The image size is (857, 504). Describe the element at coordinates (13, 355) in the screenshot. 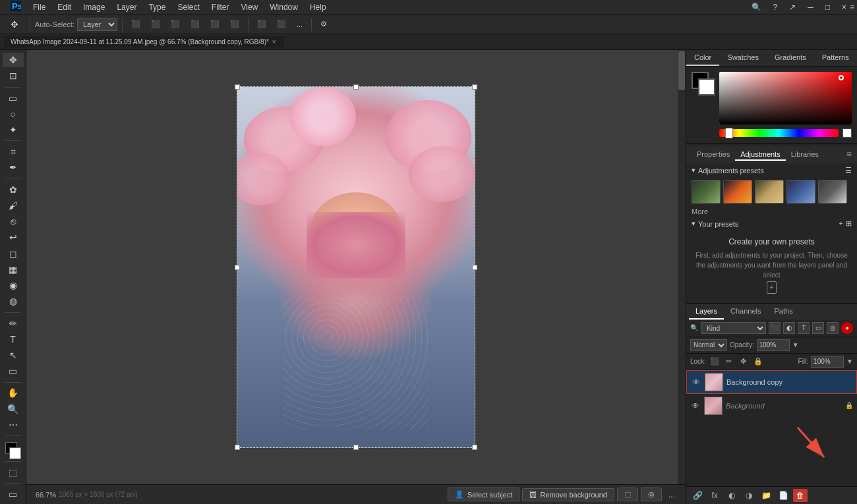

I see `path-select-tool: ↖` at that location.